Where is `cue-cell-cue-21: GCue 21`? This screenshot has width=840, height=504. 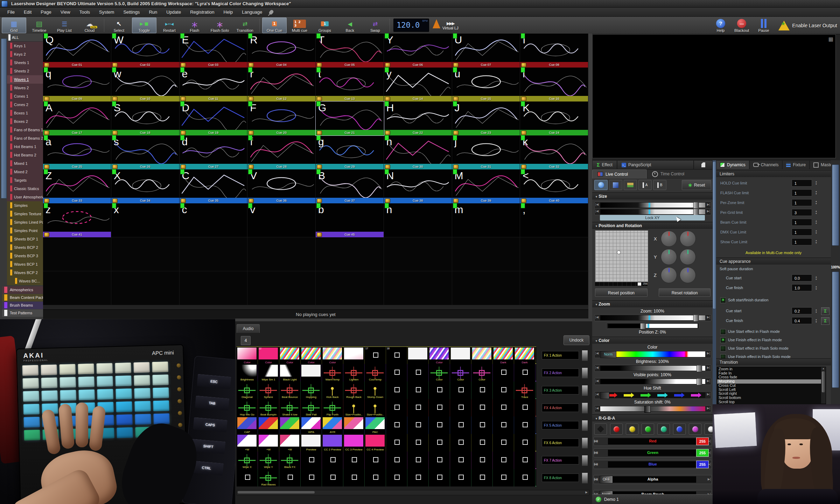
cue-cell-cue-21: GCue 21 is located at coordinates (350, 118).